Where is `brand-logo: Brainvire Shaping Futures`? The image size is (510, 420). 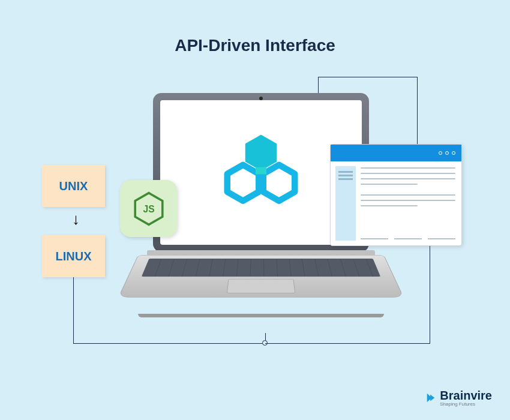 brand-logo: Brainvire Shaping Futures is located at coordinates (458, 398).